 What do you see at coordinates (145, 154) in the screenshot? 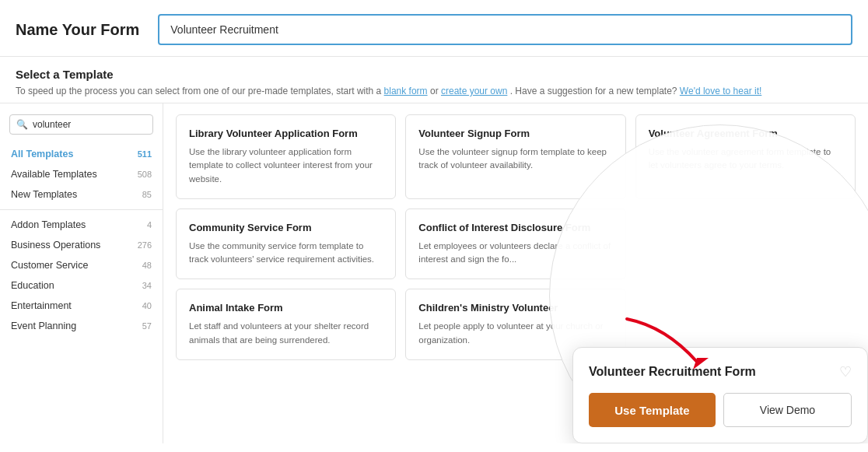
I see `sidebar-count-all: 511` at bounding box center [145, 154].